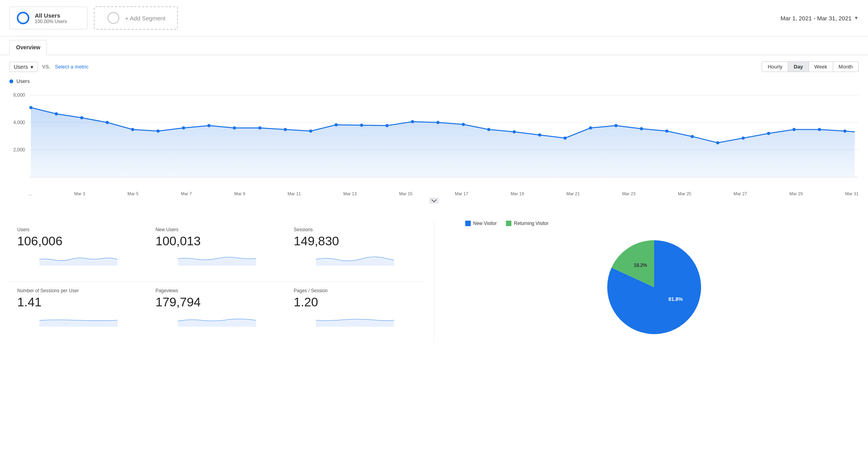  Describe the element at coordinates (79, 302) in the screenshot. I see `metric-value-sessions-per-user: 1.41` at that location.